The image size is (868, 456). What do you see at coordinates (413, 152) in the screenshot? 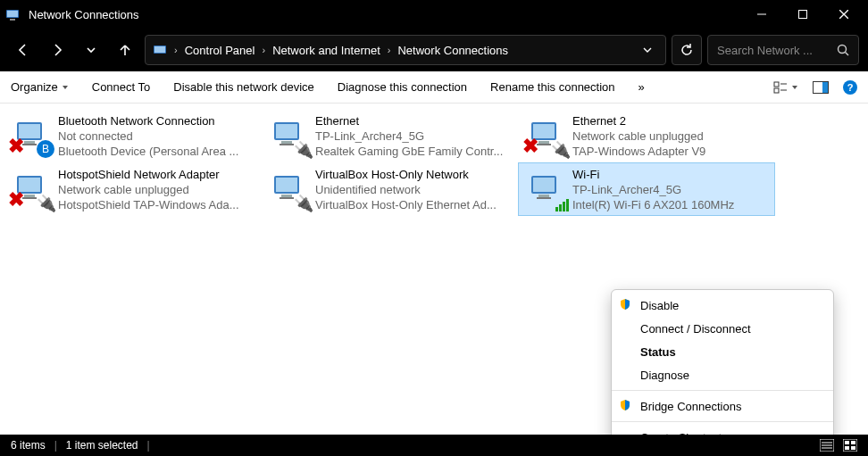
I see `adapter-device: Realtek Gaming GbE Family Contr...` at bounding box center [413, 152].